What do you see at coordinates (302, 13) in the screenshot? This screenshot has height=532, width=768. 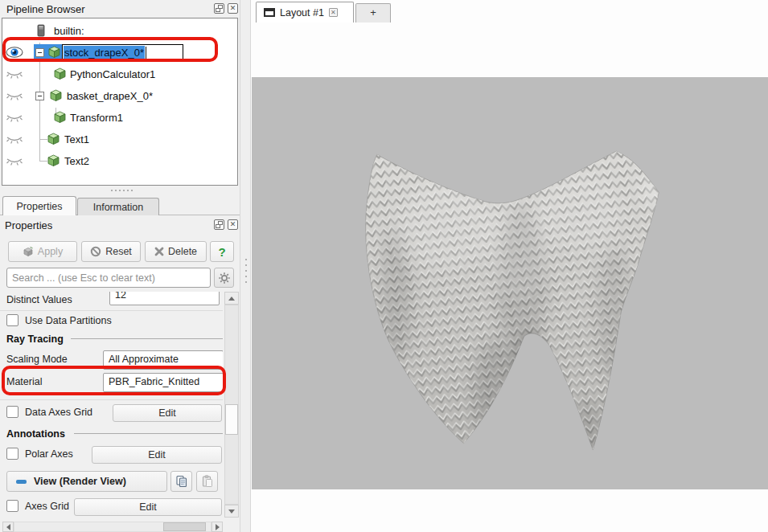 I see `layout-tab-label: Layout #1` at bounding box center [302, 13].